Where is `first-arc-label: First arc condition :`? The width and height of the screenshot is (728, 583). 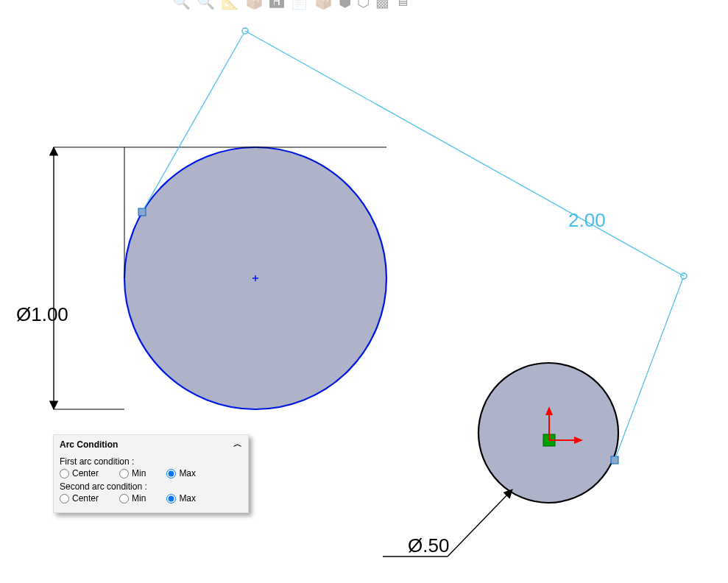 first-arc-label: First arc condition : is located at coordinates (151, 462).